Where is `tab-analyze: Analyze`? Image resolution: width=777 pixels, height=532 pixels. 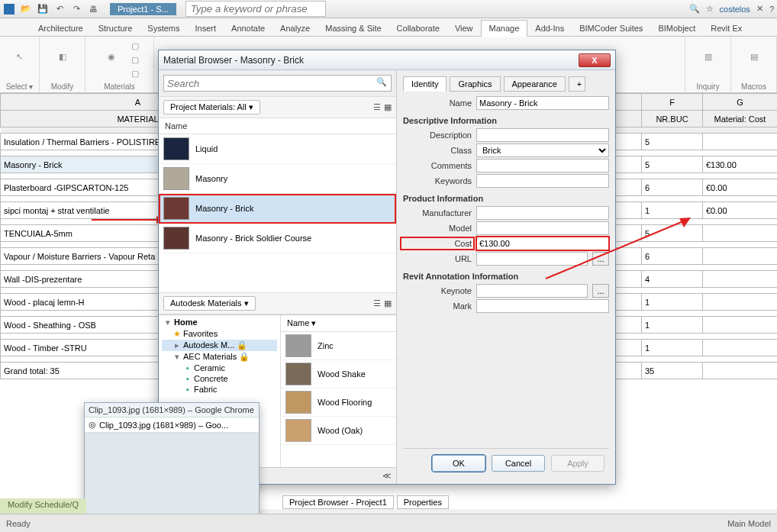
tab-analyze: Analyze is located at coordinates (295, 28).